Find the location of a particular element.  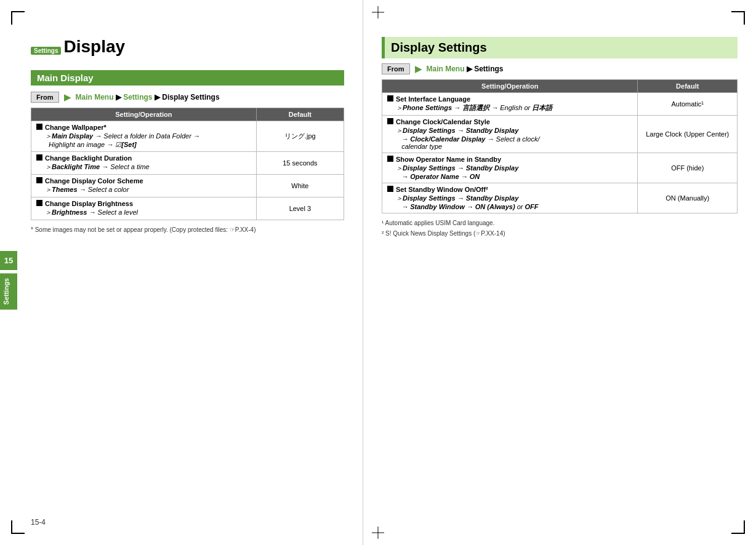

left-footnote: * Some images may not be set or appear p… is located at coordinates (187, 230).